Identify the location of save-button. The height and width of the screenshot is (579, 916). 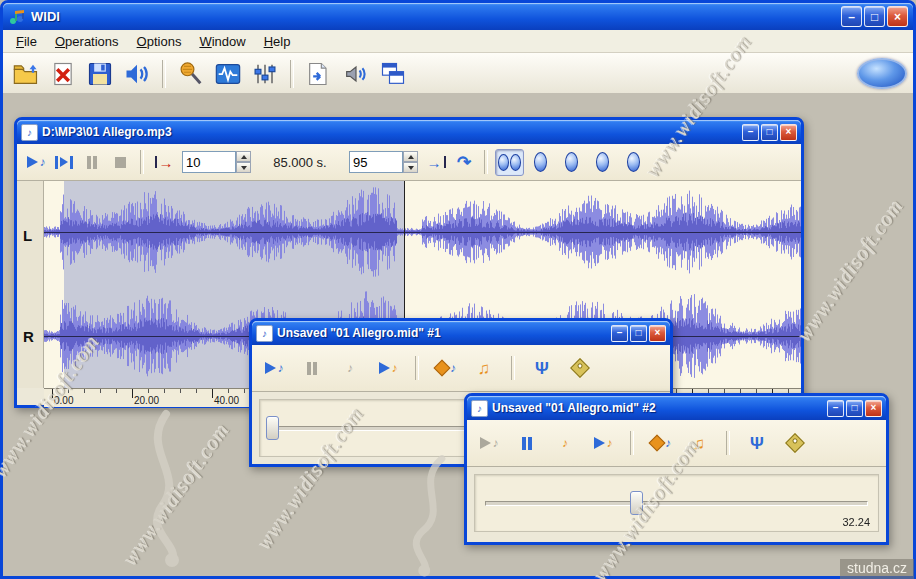
(100, 74).